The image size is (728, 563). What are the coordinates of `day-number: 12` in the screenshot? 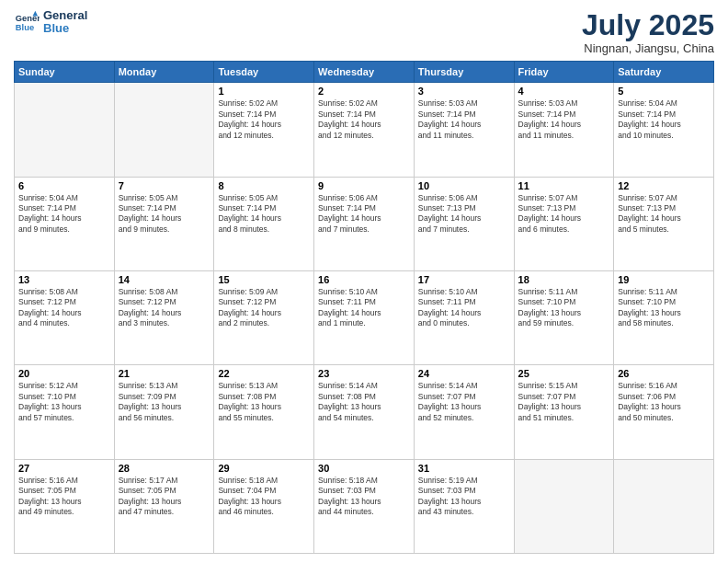 It's located at (664, 186).